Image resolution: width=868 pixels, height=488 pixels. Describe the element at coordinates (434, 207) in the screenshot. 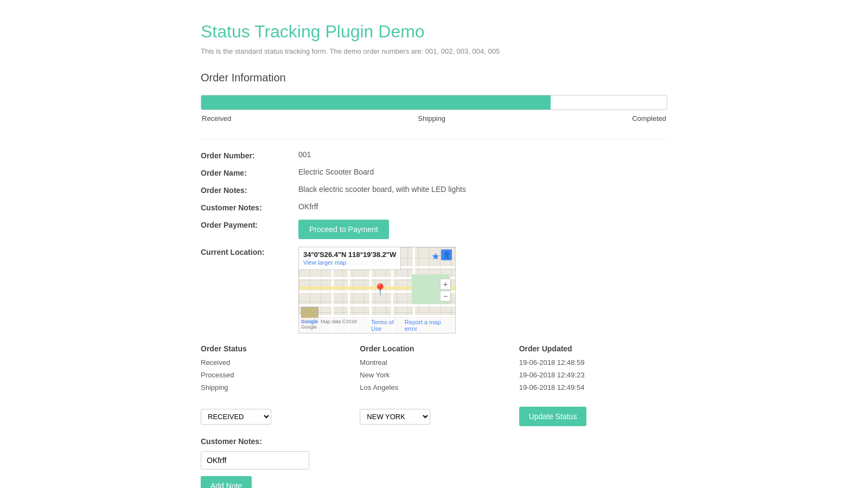

I see `customer-notes-row: Customer Notes: OKfrff` at that location.